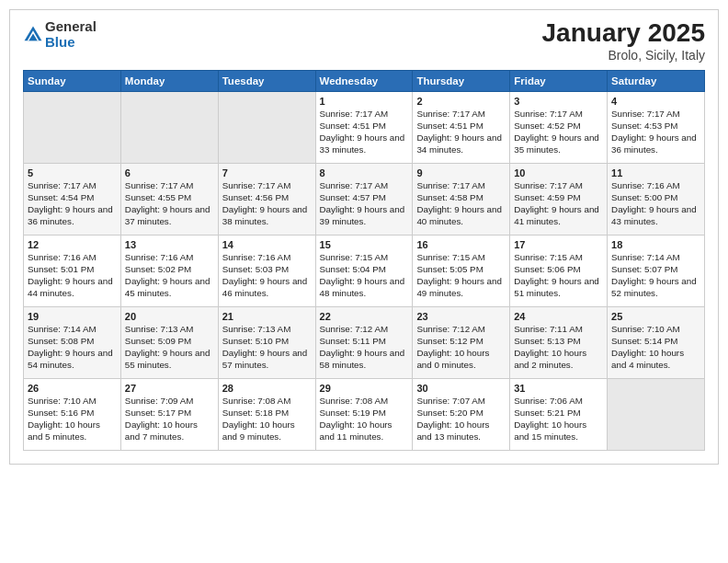 The image size is (728, 563). What do you see at coordinates (267, 348) in the screenshot?
I see `day-info: Sunrise: 7:13 AM Sunset: 5:10 PM Dayligh…` at bounding box center [267, 348].